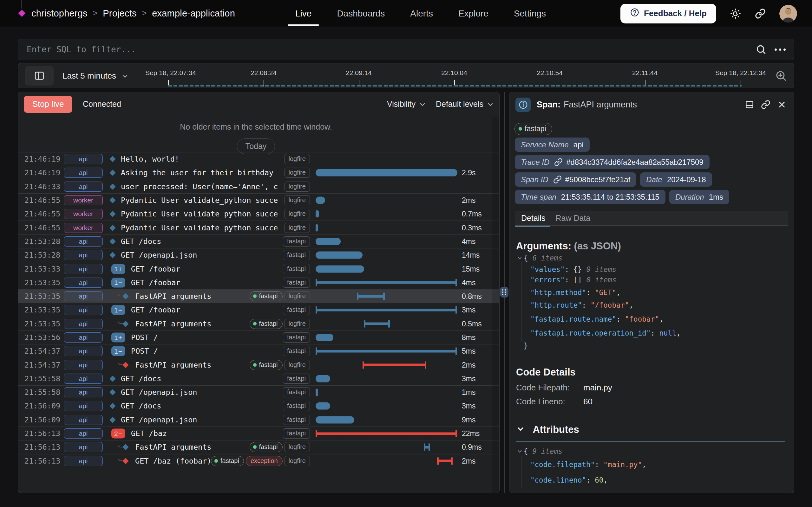 This screenshot has width=812, height=507. Describe the element at coordinates (259, 241) in the screenshot. I see `log-row: 21:53:28apiGET /docsfastapi4ms` at that location.